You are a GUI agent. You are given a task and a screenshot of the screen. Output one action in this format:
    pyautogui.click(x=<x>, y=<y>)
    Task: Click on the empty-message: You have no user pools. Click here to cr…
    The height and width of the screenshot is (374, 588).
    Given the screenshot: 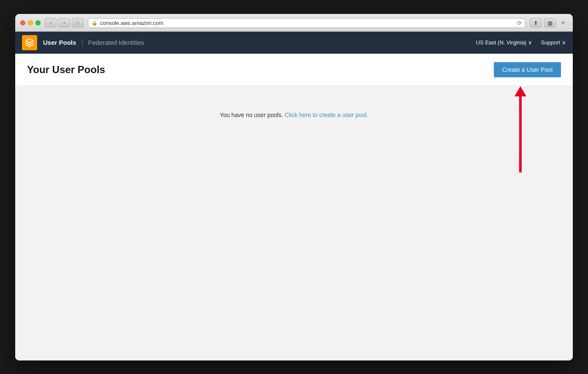 What is the action you would take?
    pyautogui.click(x=294, y=115)
    